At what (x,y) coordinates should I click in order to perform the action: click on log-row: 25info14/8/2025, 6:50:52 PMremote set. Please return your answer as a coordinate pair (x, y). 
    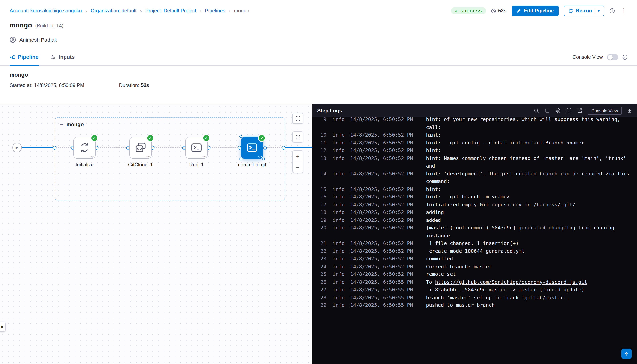
    Looking at the image, I should click on (474, 274).